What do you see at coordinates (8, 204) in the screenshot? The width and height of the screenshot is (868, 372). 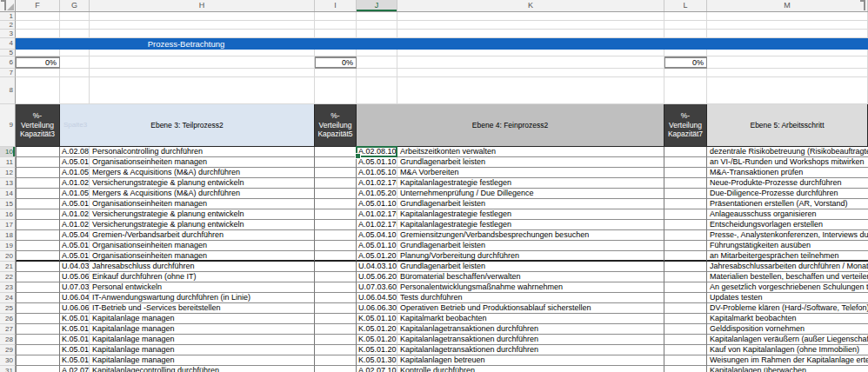 I see `row-header-15: 15` at bounding box center [8, 204].